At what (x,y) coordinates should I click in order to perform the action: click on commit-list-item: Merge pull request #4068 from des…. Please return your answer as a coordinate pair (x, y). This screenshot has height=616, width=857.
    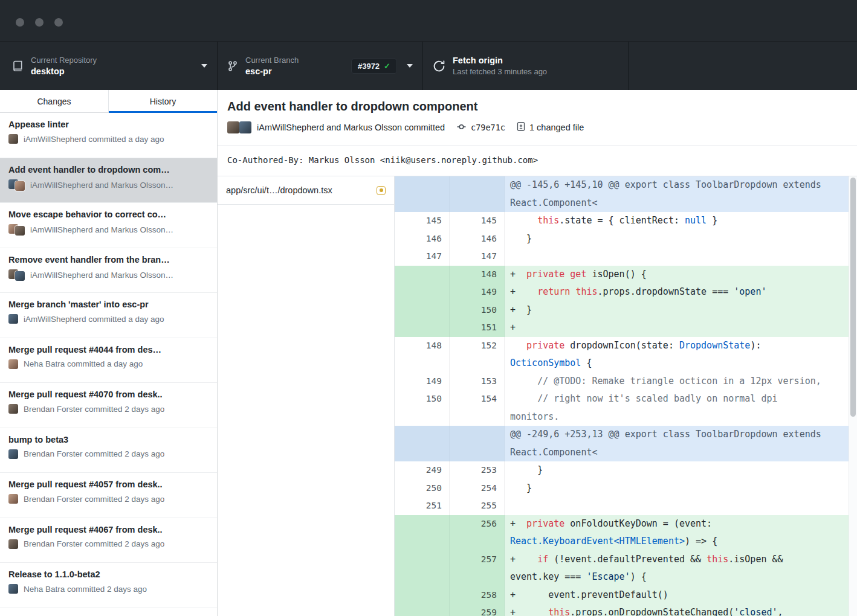
    Looking at the image, I should click on (109, 612).